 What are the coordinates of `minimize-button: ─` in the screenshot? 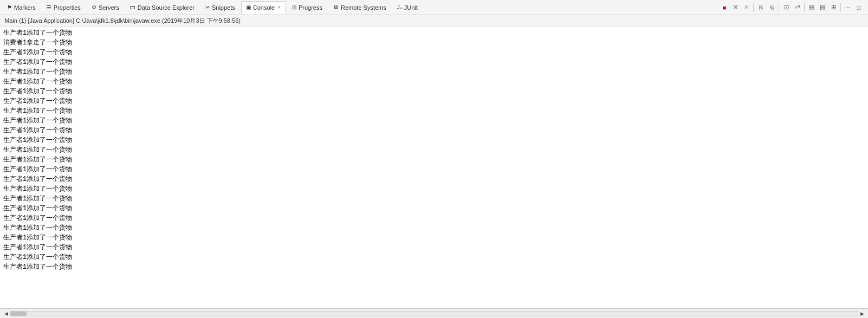 It's located at (848, 8).